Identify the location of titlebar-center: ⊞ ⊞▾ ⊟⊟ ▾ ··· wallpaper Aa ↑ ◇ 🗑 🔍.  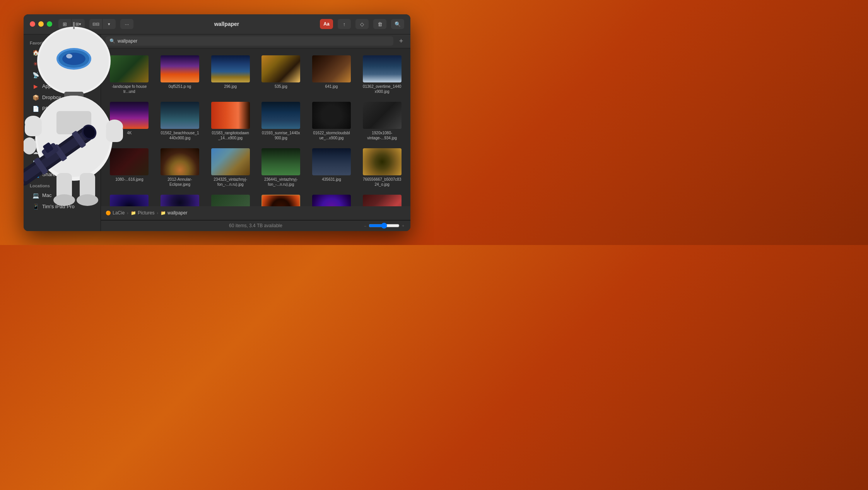
(231, 24).